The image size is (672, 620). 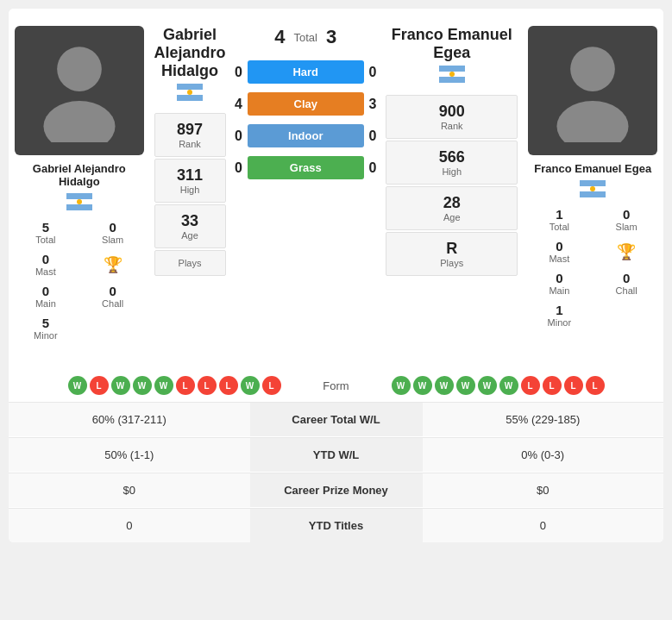 I want to click on total-label: Total, so click(x=305, y=38).